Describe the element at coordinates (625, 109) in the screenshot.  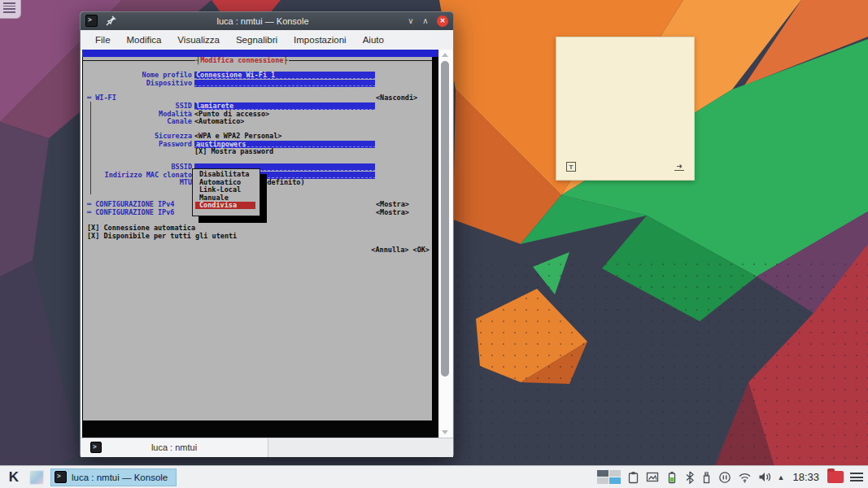
I see `sticky-note-widget: T` at that location.